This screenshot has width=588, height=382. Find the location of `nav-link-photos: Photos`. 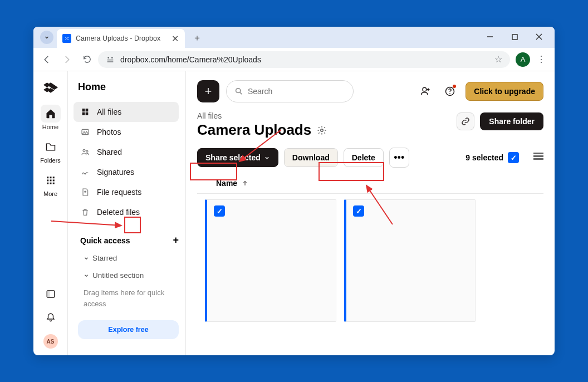

nav-link-photos: Photos is located at coordinates (126, 132).